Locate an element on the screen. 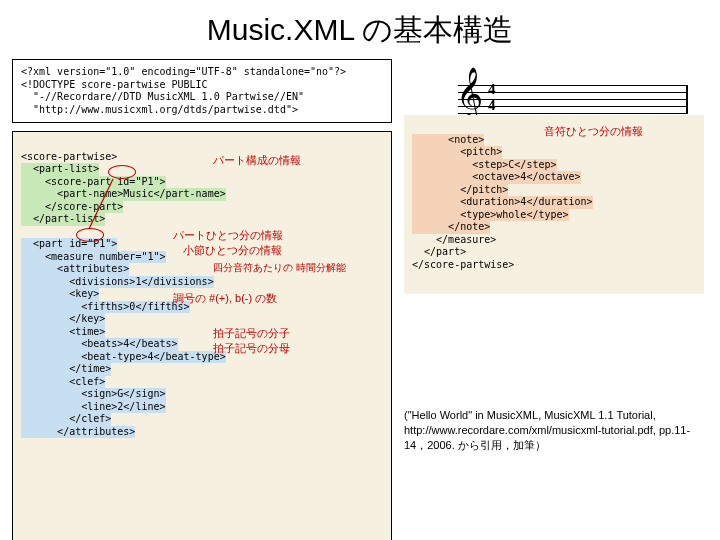 The width and height of the screenshot is (720, 540). code-line: <fifths>0</fifths> is located at coordinates (106, 306).